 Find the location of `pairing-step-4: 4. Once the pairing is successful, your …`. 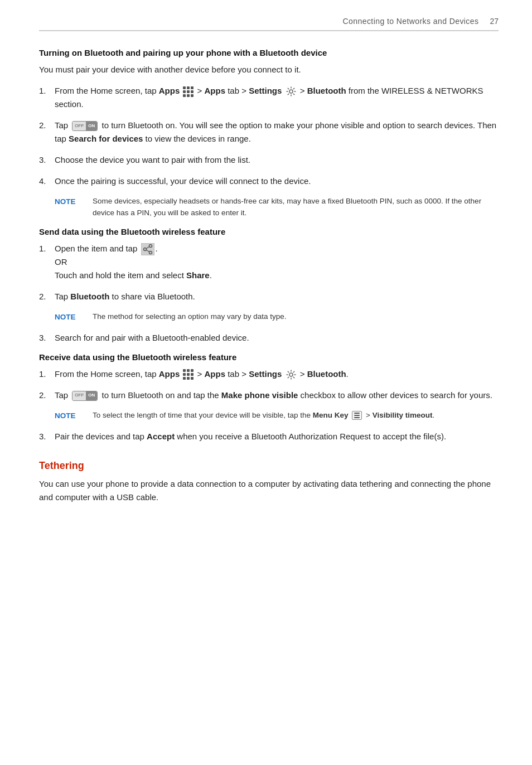

pairing-step-4: 4. Once the pairing is successful, your … is located at coordinates (269, 181).